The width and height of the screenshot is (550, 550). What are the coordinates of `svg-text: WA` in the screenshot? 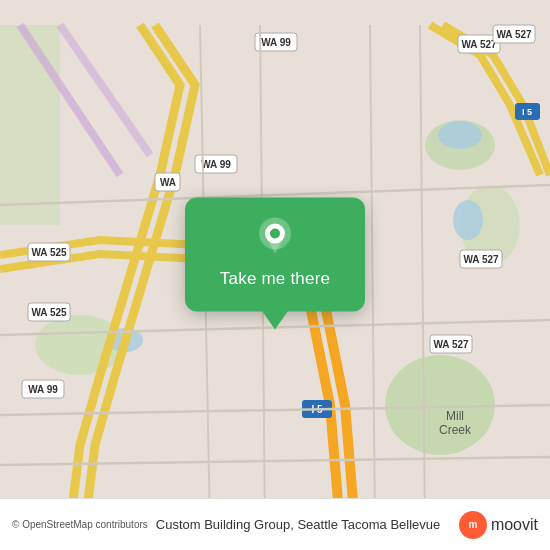 It's located at (168, 182).